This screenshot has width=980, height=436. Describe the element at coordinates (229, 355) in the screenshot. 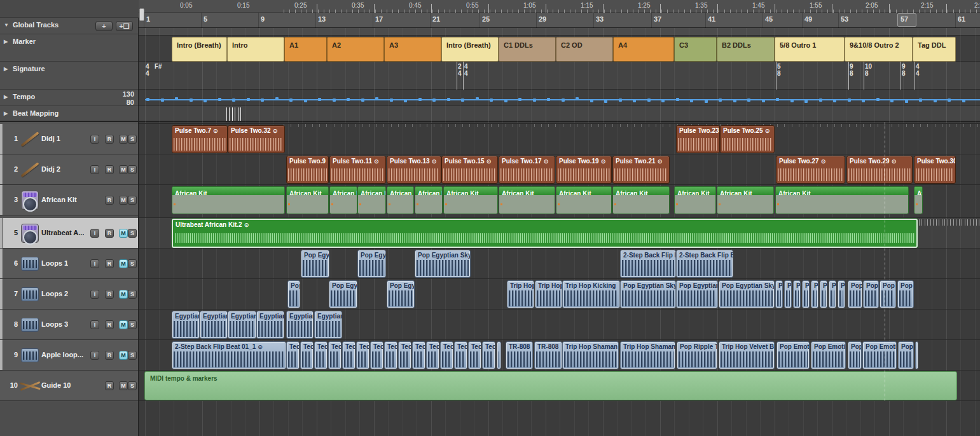

I see `region: 2-Step Back Flip Beat 01_1⊙` at that location.